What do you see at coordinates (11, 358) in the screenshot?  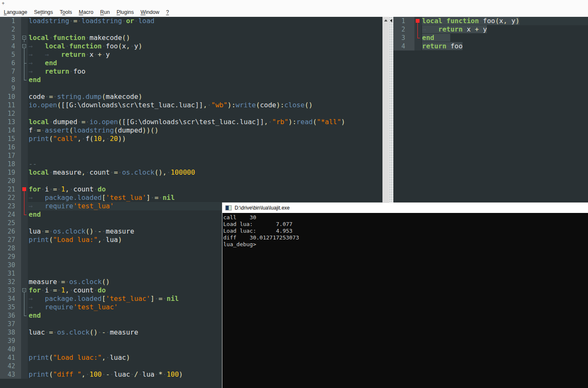 I see `line-number: 41` at bounding box center [11, 358].